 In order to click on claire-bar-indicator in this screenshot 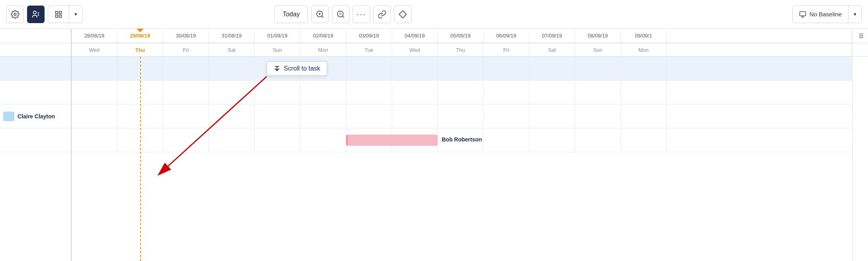, I will do `click(9, 116)`.